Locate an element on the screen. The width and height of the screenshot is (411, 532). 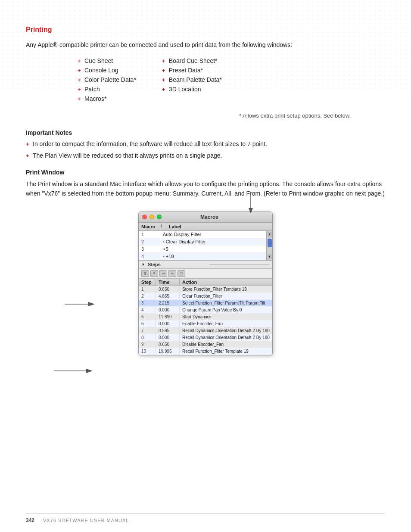
zoom-button-icon is located at coordinates (159, 217).